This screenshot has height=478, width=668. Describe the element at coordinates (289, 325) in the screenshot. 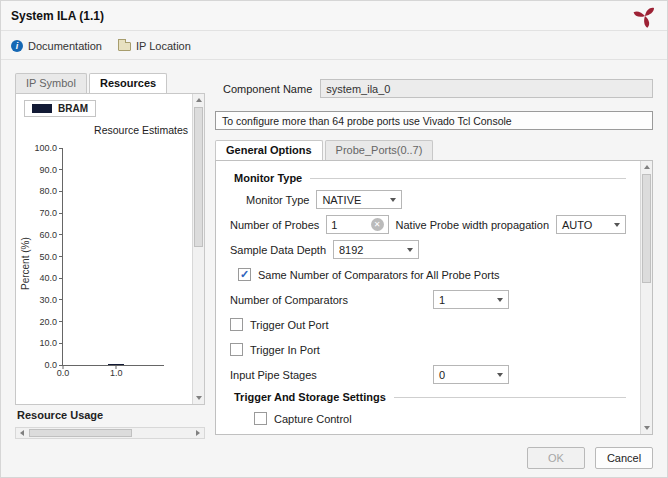

I see `trigger-out-label: Trigger Out Port` at that location.